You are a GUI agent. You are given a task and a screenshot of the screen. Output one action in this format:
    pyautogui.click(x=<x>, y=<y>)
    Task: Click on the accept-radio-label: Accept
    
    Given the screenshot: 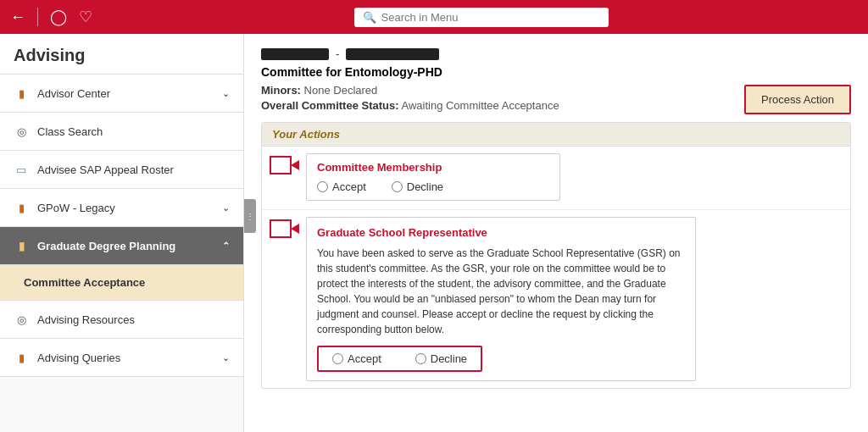 What is the action you would take?
    pyautogui.click(x=342, y=186)
    